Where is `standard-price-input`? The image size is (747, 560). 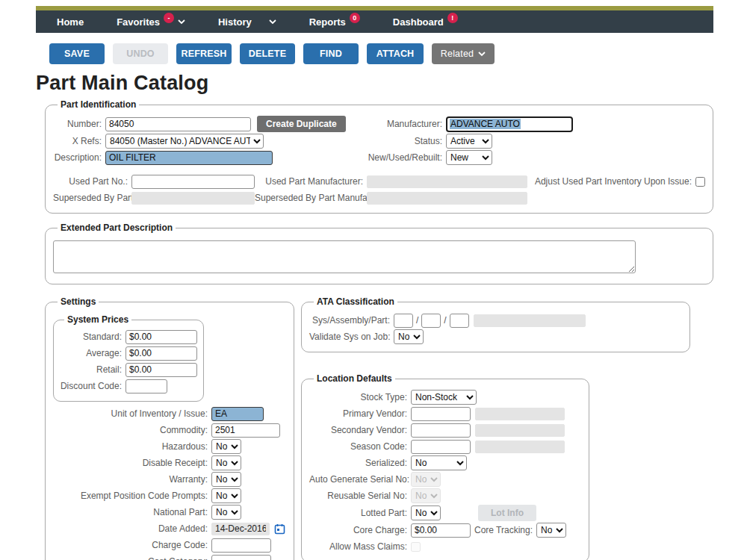 standard-price-input is located at coordinates (161, 337).